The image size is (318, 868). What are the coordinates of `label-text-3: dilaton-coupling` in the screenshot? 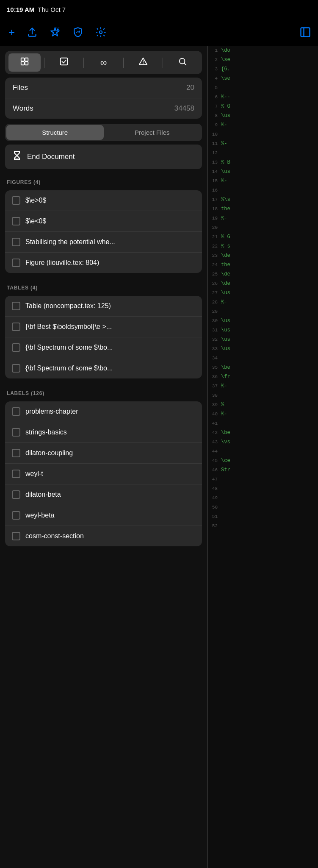 It's located at (110, 453).